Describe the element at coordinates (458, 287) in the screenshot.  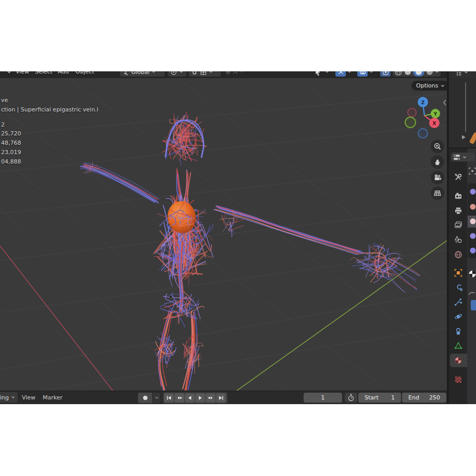
I see `tab-modifiers` at that location.